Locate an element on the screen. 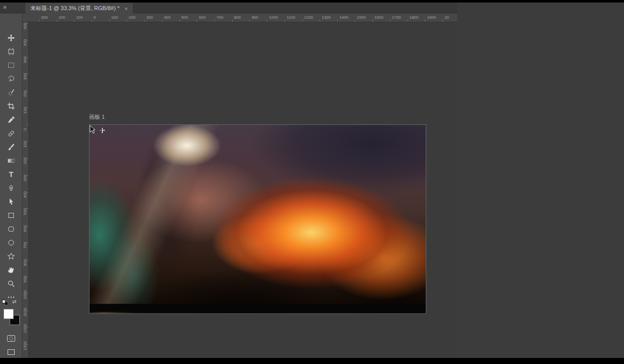  foreground-color-swatch is located at coordinates (9, 314).